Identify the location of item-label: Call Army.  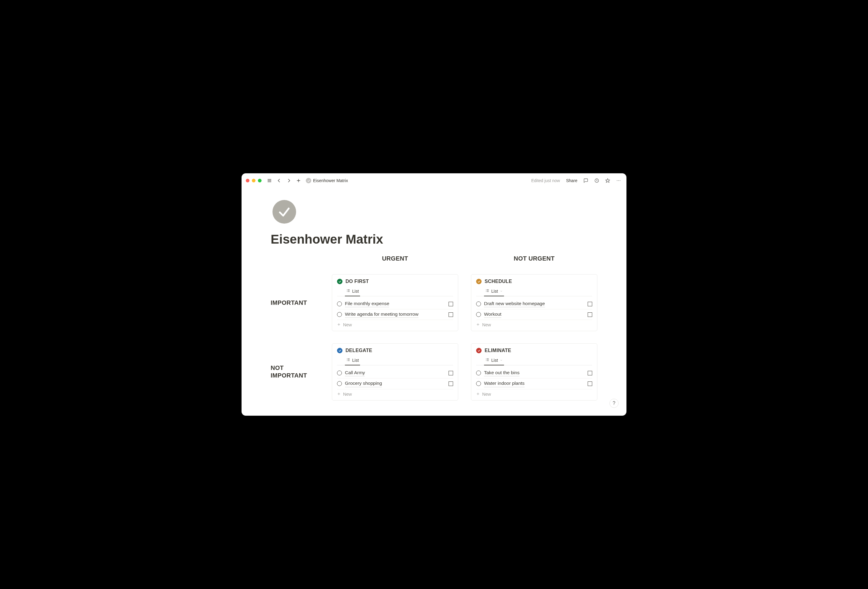
(355, 373).